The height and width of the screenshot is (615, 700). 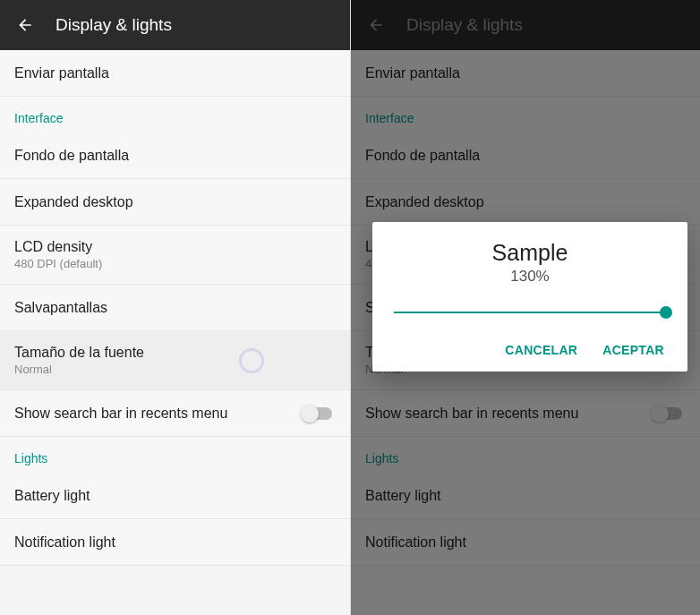 What do you see at coordinates (127, 369) in the screenshot?
I see `item-sublabel: Normal` at bounding box center [127, 369].